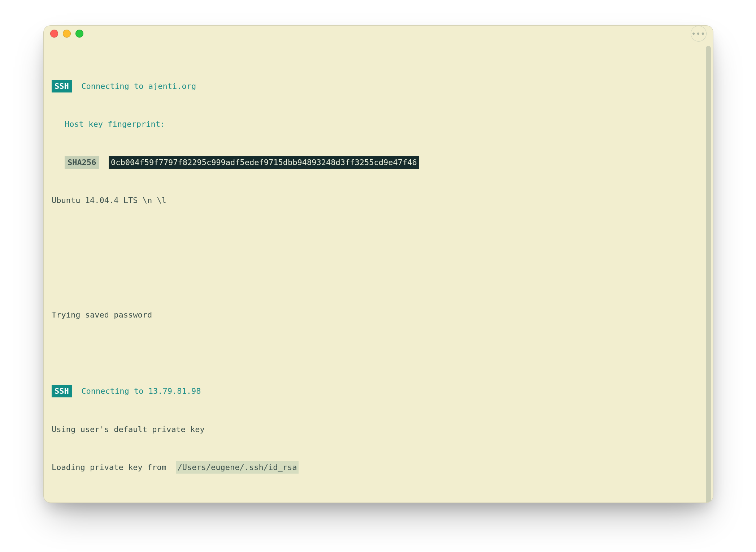  What do you see at coordinates (67, 34) in the screenshot?
I see `minimize-window-button` at bounding box center [67, 34].